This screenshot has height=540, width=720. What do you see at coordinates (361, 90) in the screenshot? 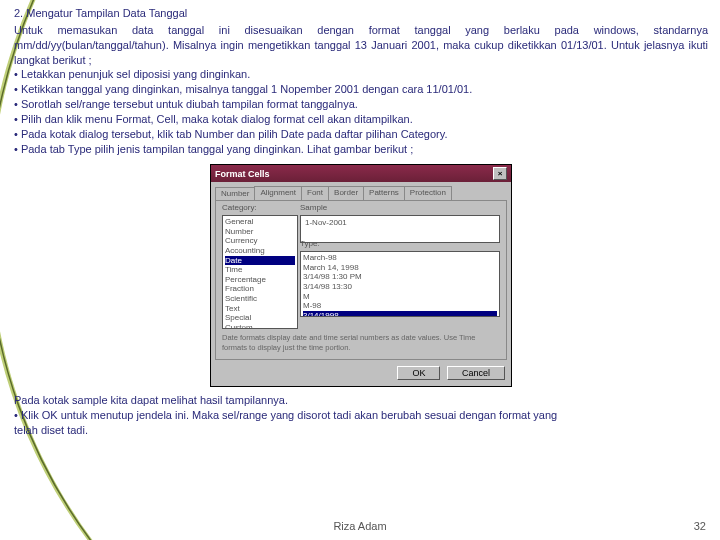
I see `bullet-2: • Ketikkan tanggal yang dinginkan, misal…` at bounding box center [361, 90].